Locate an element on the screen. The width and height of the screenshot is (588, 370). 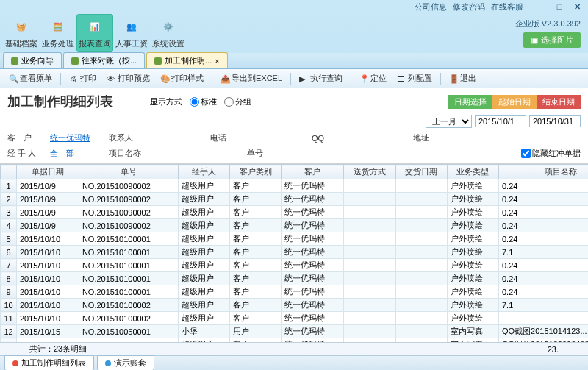
table-row: 92015/10/10NO.201510100001超级用户客户统一优玛特户外喷… is located at coordinates (295, 292).